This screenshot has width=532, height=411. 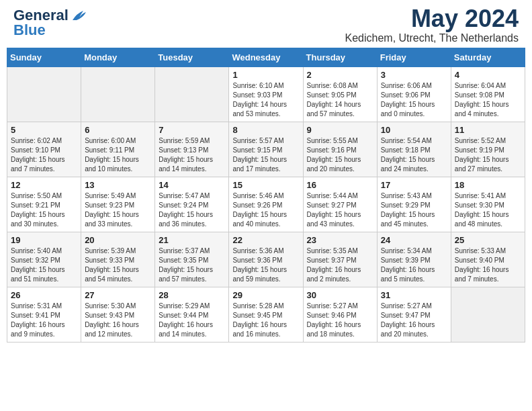 What do you see at coordinates (488, 260) in the screenshot?
I see `calendar-cell: 25Sunrise: 5:33 AM Sunset: 9:40 PM Dayli…` at bounding box center [488, 260].